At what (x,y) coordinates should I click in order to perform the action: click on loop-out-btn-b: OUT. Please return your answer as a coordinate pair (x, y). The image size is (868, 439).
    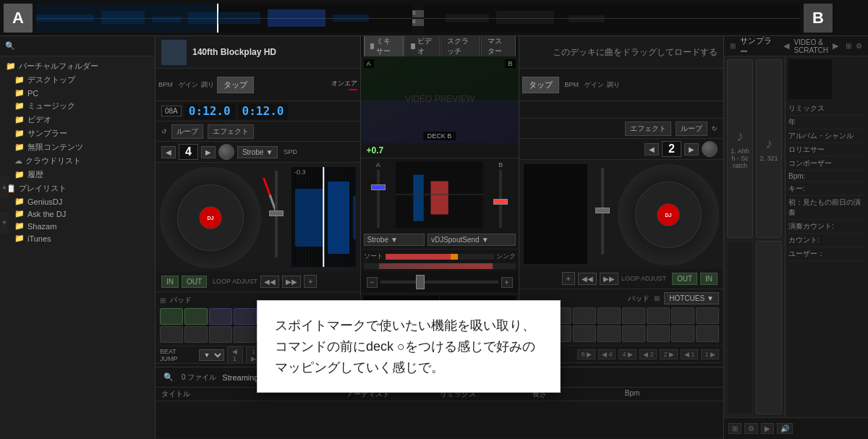
    Looking at the image, I should click on (684, 279).